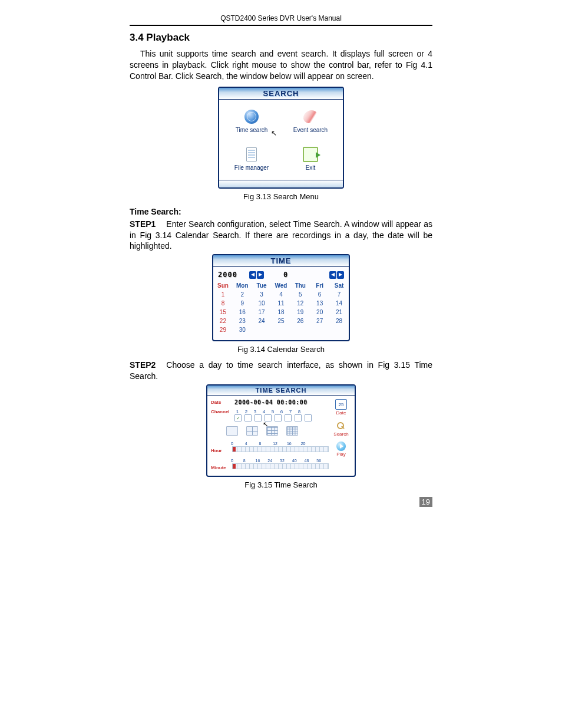 This screenshot has width=562, height=728. What do you see at coordinates (280, 443) in the screenshot?
I see `hour-ticks: 048121620` at bounding box center [280, 443].